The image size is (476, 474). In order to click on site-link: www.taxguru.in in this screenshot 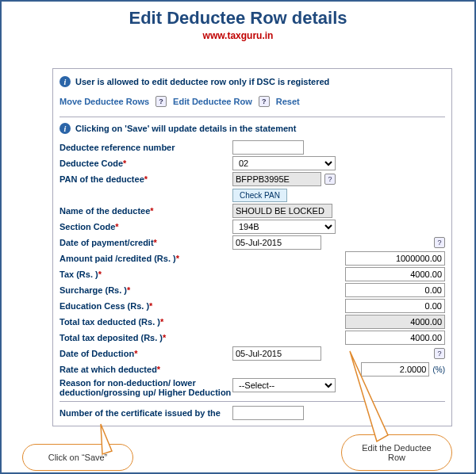, I will do `click(238, 38)`.